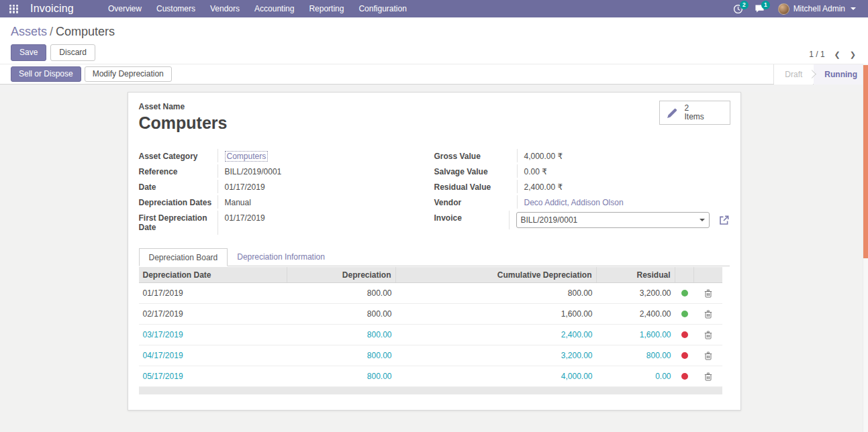  What do you see at coordinates (213, 335) in the screenshot?
I see `cell-depreciation-date: 03/17/2019` at bounding box center [213, 335].